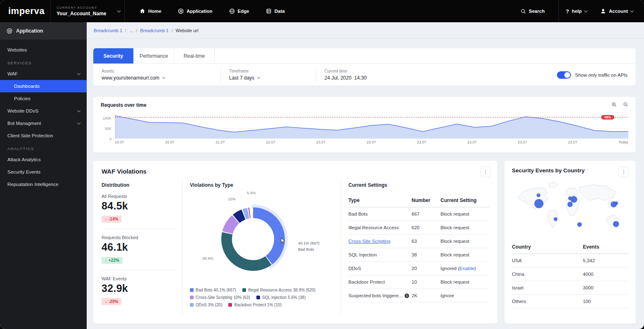  I want to click on current-settings-title: Current Settings, so click(419, 185).